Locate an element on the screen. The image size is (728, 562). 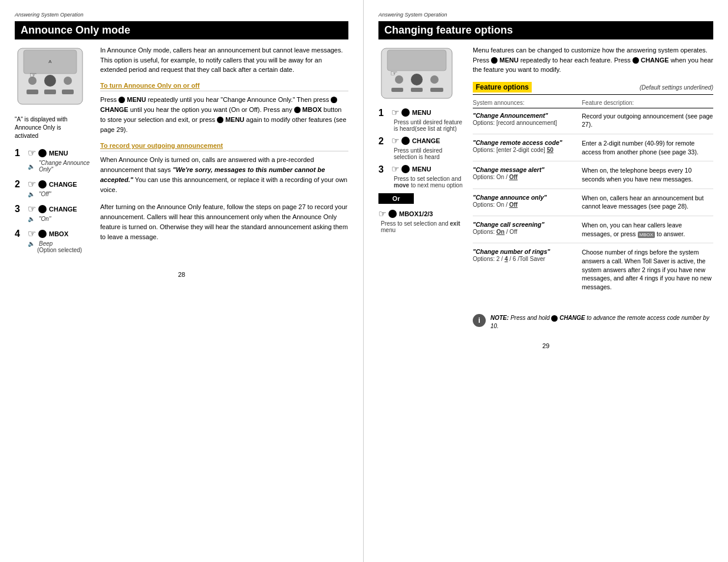
speaker-icon-3: 🔈 is located at coordinates (31, 219).